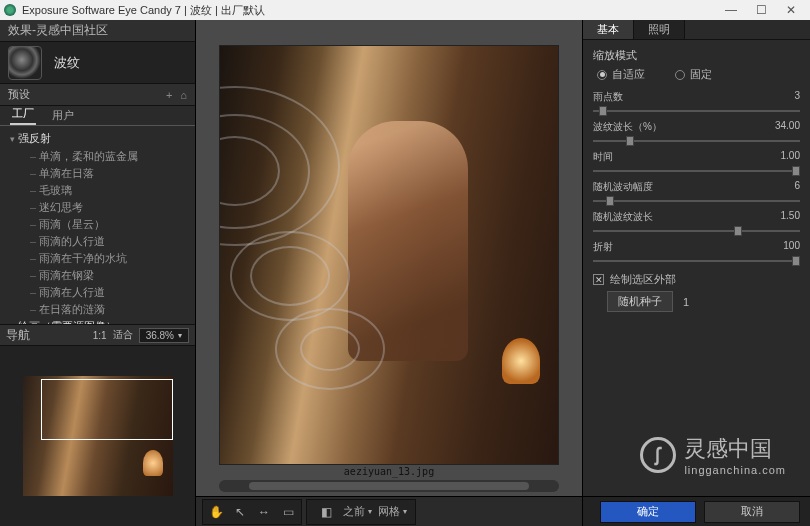 The height and width of the screenshot is (526, 810). What do you see at coordinates (694, 74) in the screenshot?
I see `radio-fixed: 固定` at bounding box center [694, 74].